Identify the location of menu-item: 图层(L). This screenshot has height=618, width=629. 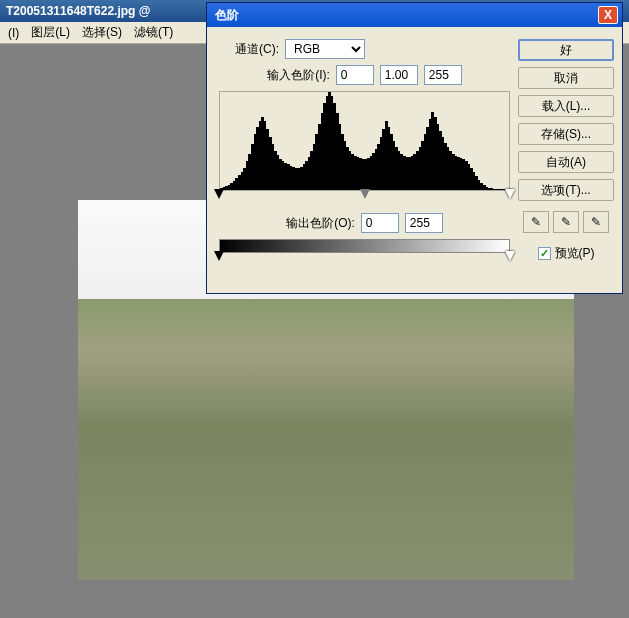
(50, 32).